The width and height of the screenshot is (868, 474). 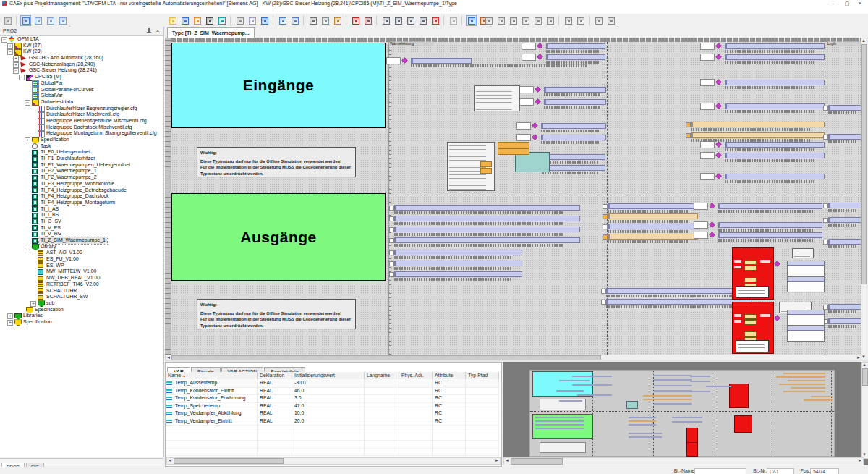 I want to click on ellipse-tool-button, so click(x=252, y=20).